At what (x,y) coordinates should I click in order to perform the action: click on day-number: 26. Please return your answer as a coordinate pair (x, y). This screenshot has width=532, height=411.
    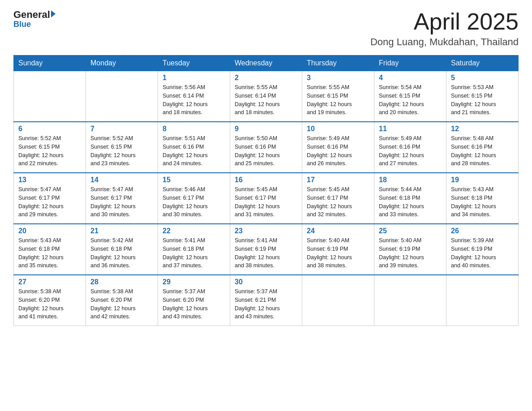
    Looking at the image, I should click on (482, 231).